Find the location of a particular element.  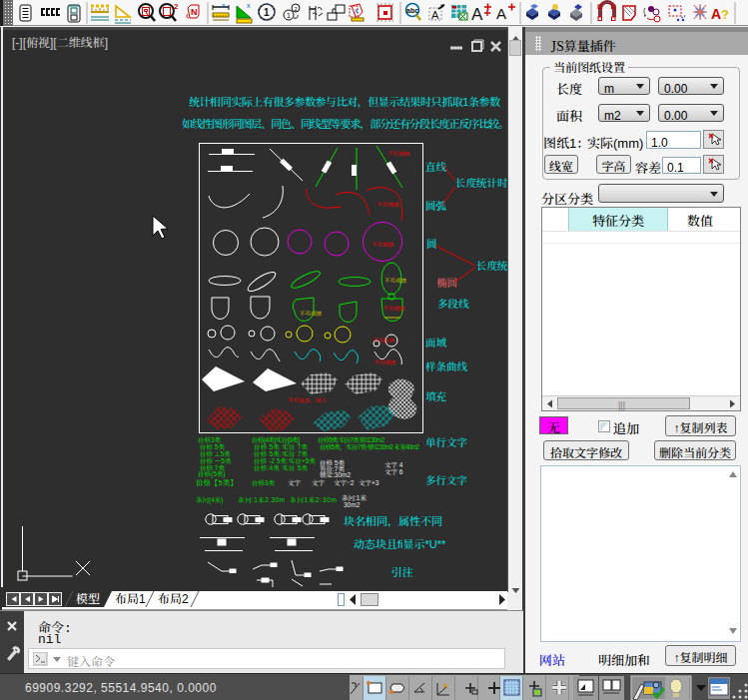

svg-text: 长度统 is located at coordinates (491, 266).